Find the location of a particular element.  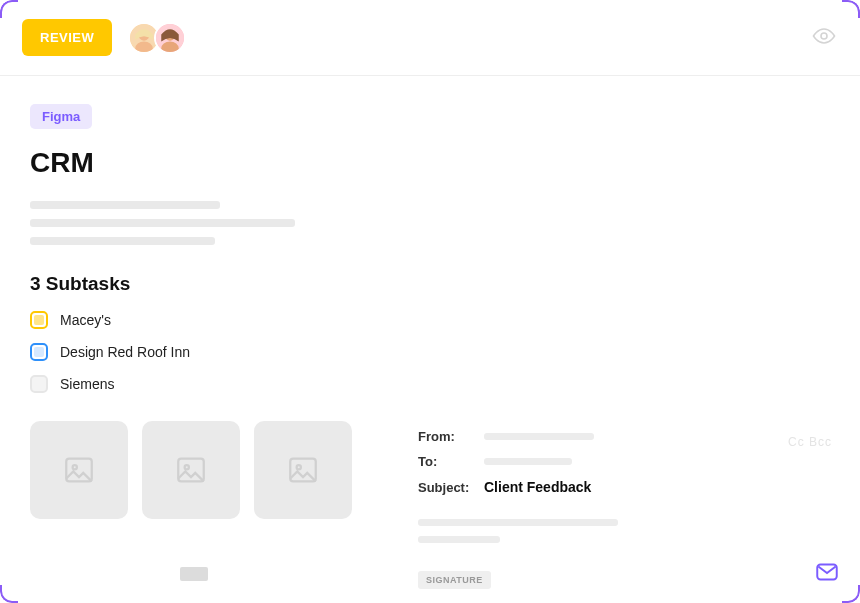

mail-icon is located at coordinates (827, 574).